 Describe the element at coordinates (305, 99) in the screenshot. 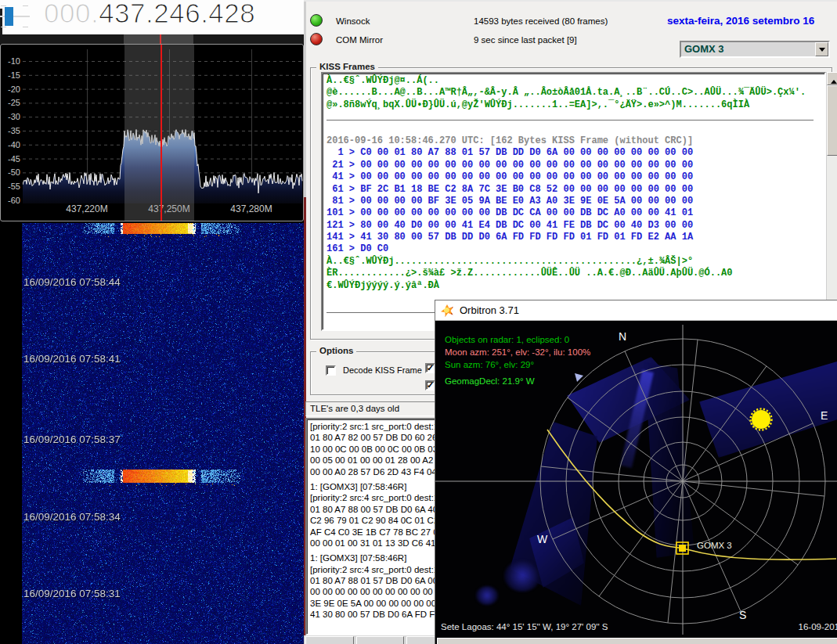

I see `window-edge` at that location.